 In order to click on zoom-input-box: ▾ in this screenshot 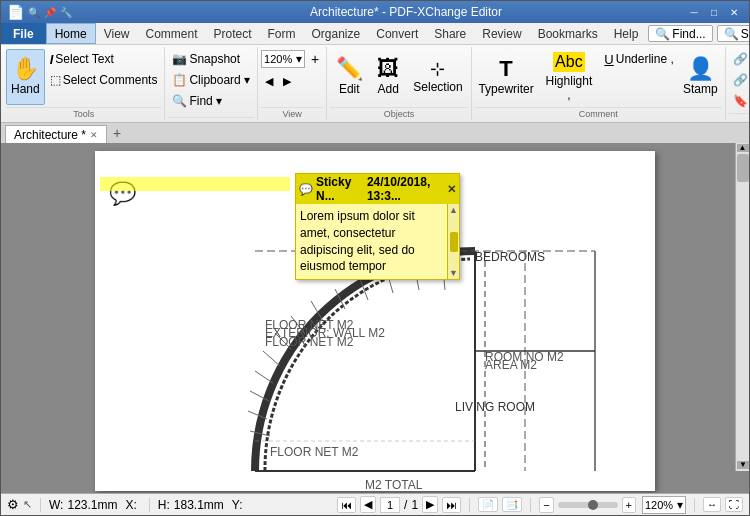, I will do `click(283, 59)`.